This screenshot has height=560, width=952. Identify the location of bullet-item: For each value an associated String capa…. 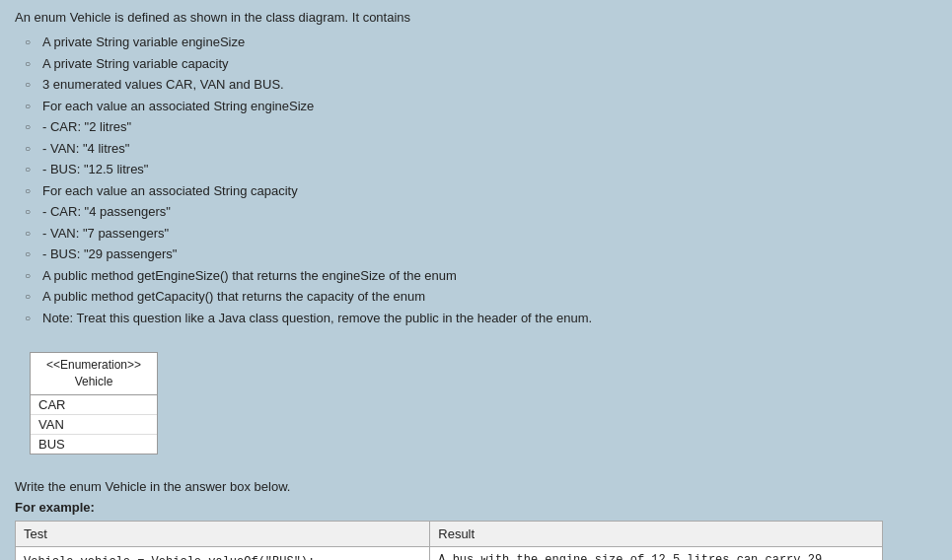
(481, 191).